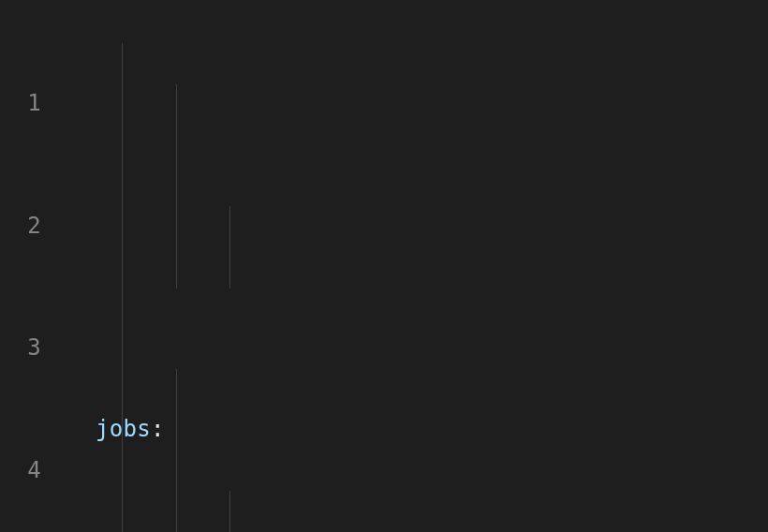 The width and height of the screenshot is (768, 532). What do you see at coordinates (21, 104) in the screenshot?
I see `line-number: 1` at bounding box center [21, 104].